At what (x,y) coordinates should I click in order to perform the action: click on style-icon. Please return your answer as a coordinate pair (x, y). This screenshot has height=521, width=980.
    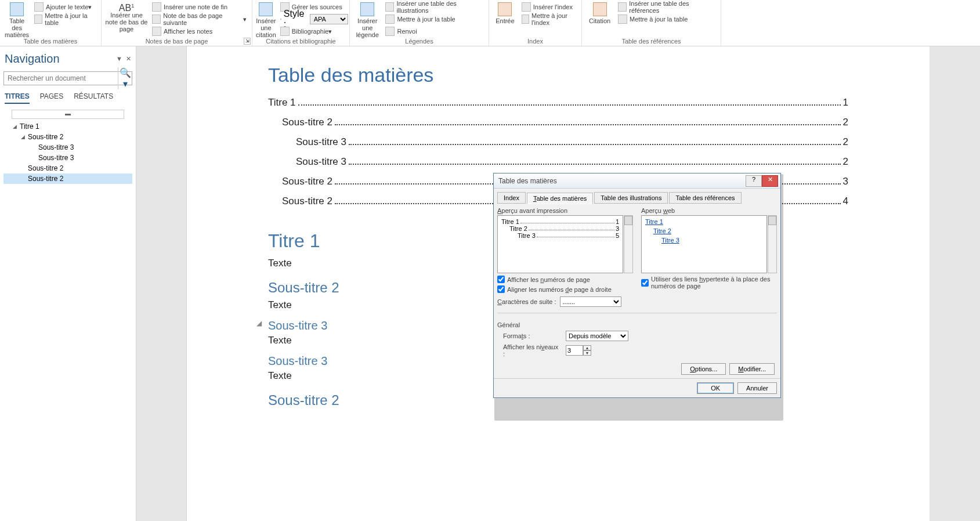
    Looking at the image, I should click on (281, 19).